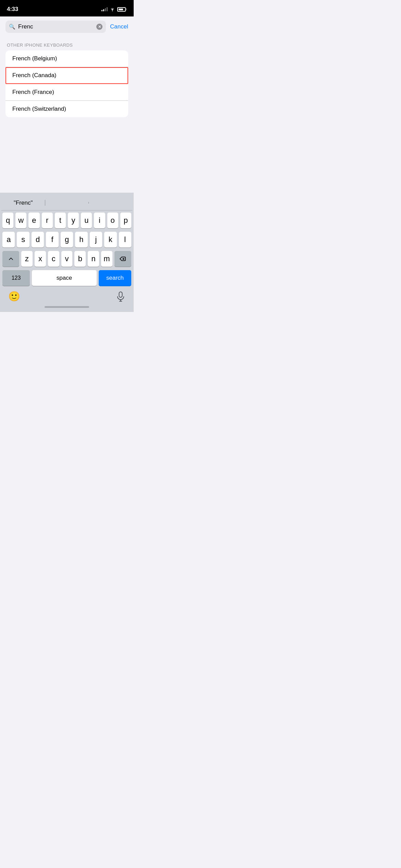  What do you see at coordinates (52, 240) in the screenshot?
I see `key-f: f` at bounding box center [52, 240].